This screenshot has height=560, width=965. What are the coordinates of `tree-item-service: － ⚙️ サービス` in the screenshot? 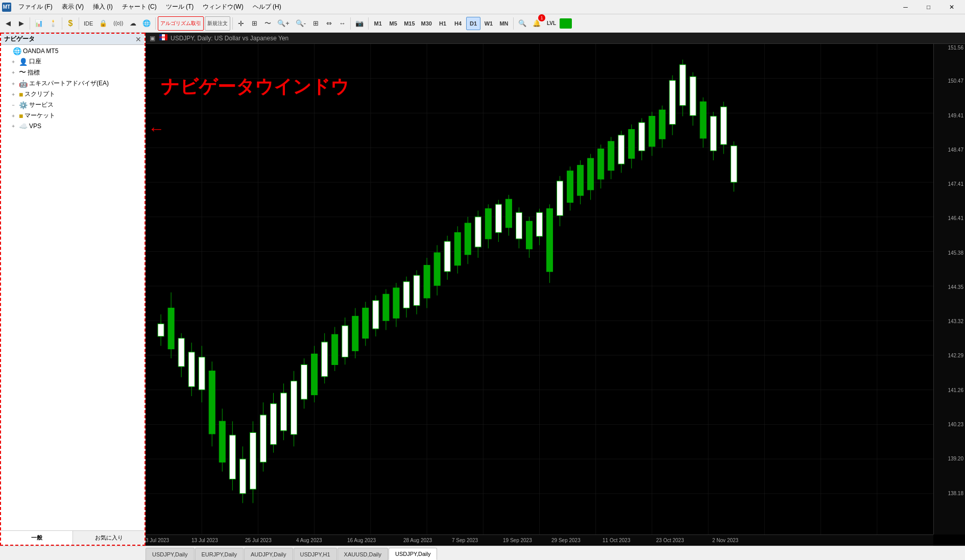 It's located at (73, 105).